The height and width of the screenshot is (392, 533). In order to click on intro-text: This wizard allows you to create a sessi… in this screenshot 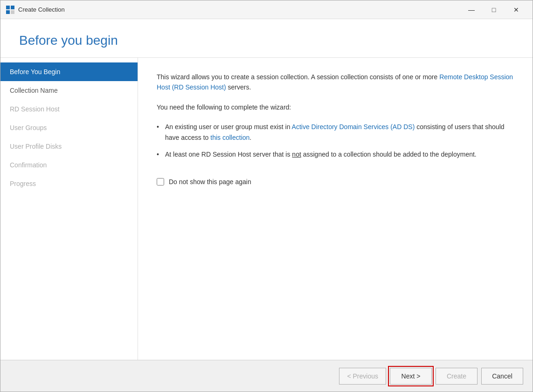, I will do `click(335, 82)`.